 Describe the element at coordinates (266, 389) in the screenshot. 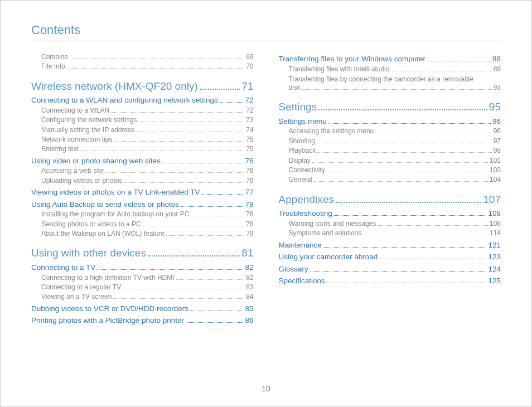

I see `page-number: 10` at that location.